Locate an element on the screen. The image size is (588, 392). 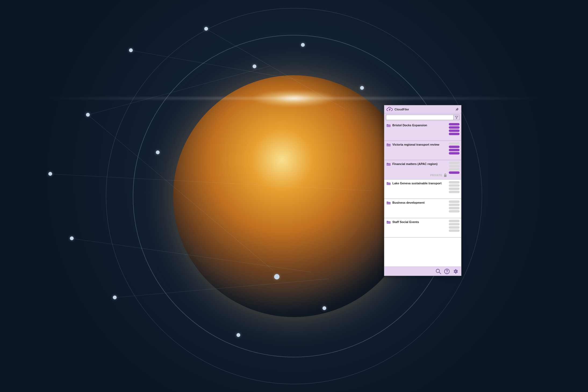
item-label: Lake Geneva sustainable transport is located at coordinates (421, 183).